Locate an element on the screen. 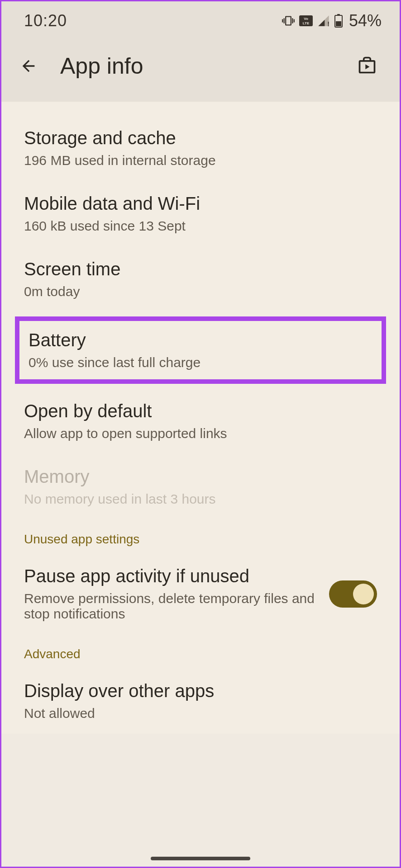  page-title: App info is located at coordinates (197, 66).